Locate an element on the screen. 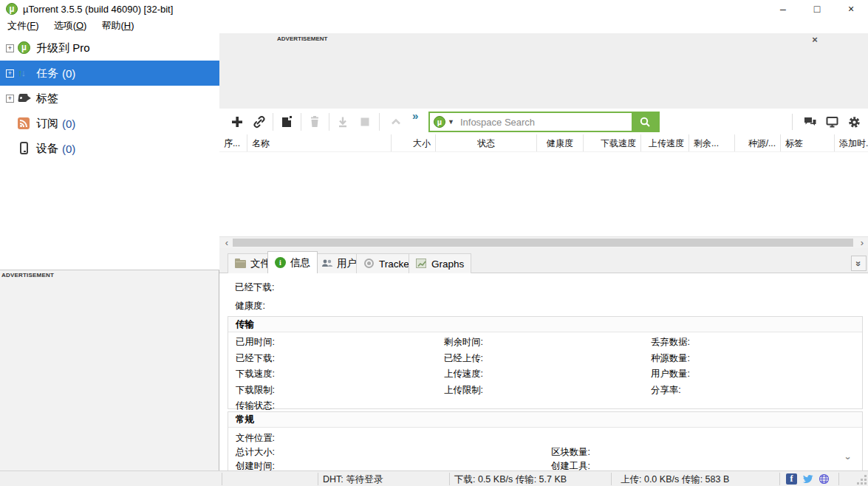 The width and height of the screenshot is (868, 486). menu-file: 文件(F) is located at coordinates (24, 26).